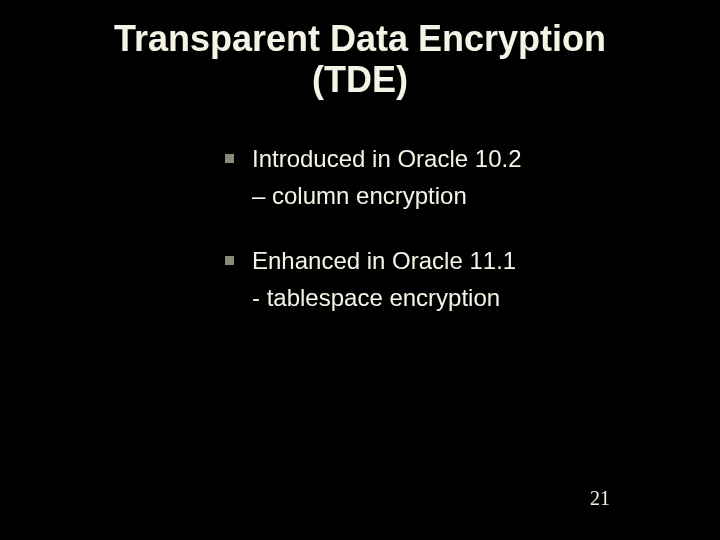 Image resolution: width=720 pixels, height=540 pixels. I want to click on bullet-sub-text: - tablespace encryption, so click(446, 298).